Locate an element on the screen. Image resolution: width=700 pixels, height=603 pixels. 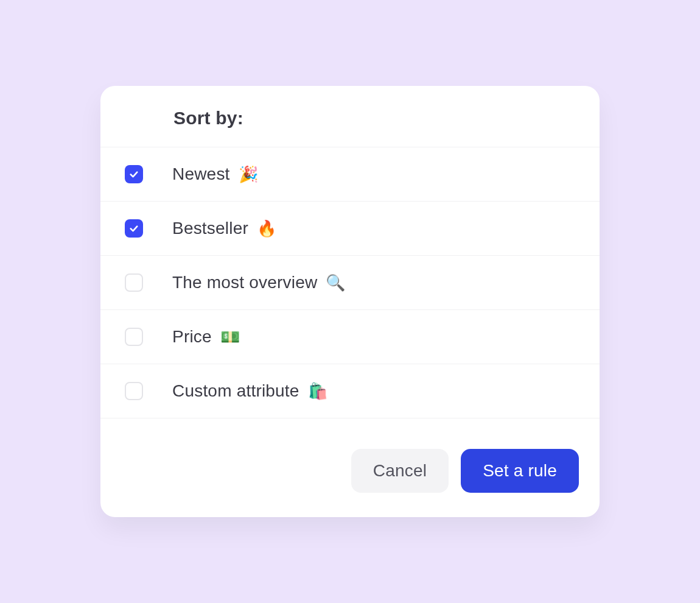
modal-title: Sort by: is located at coordinates (374, 118).